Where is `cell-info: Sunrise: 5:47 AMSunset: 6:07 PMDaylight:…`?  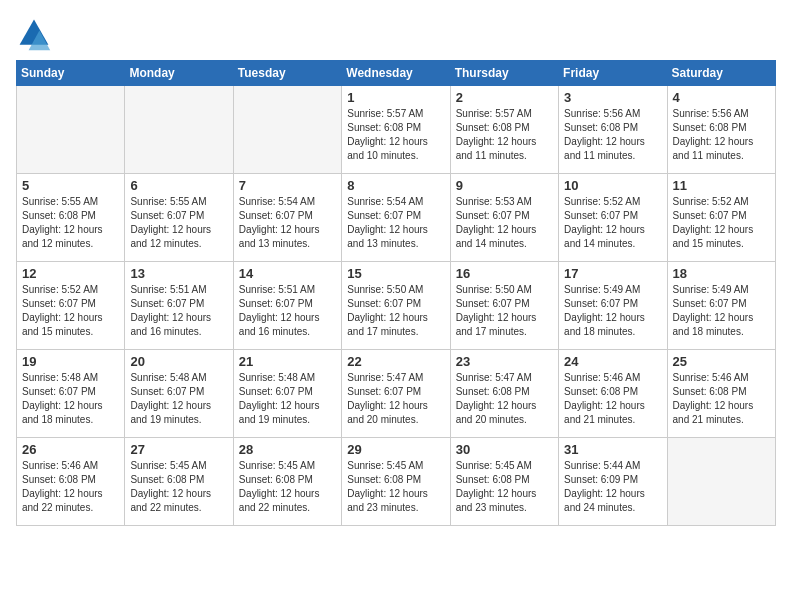
cell-info: Sunrise: 5:47 AMSunset: 6:07 PMDaylight:… is located at coordinates (396, 399).